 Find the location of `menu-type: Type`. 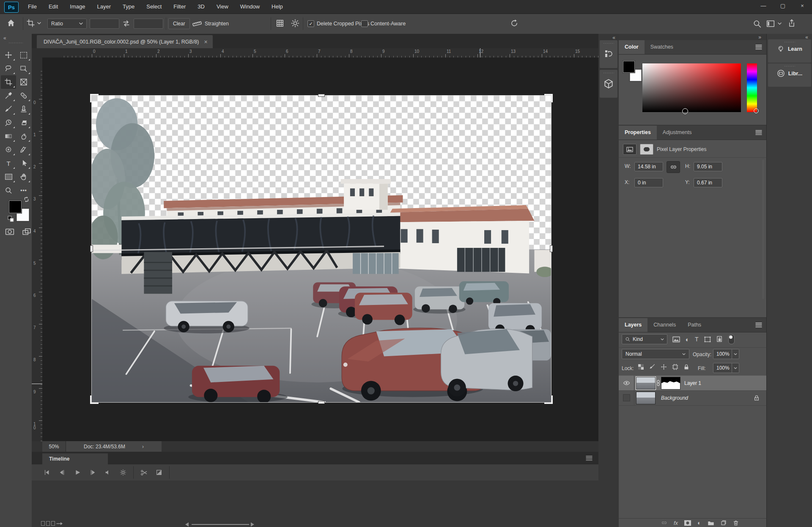

menu-type: Type is located at coordinates (129, 7).